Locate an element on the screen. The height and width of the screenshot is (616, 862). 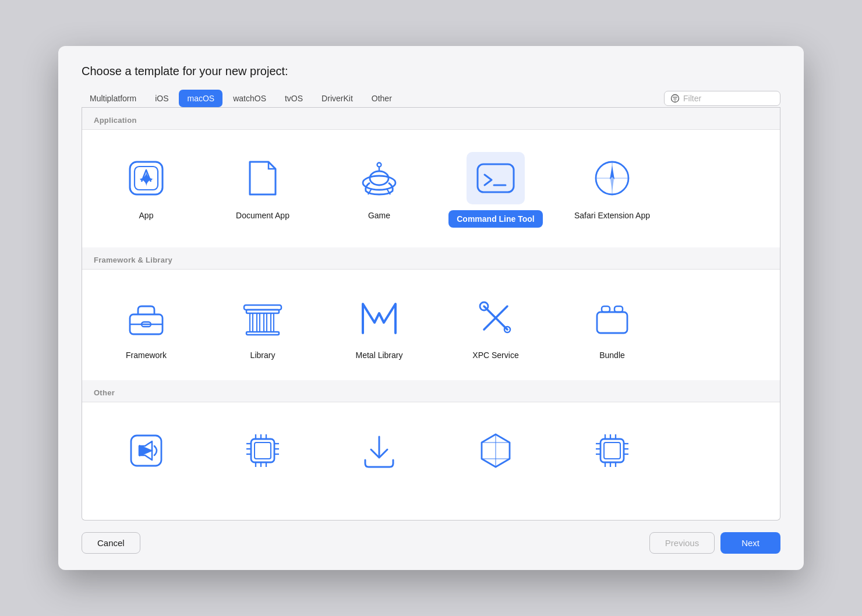
template-metal-library: Metal Library is located at coordinates (379, 325).